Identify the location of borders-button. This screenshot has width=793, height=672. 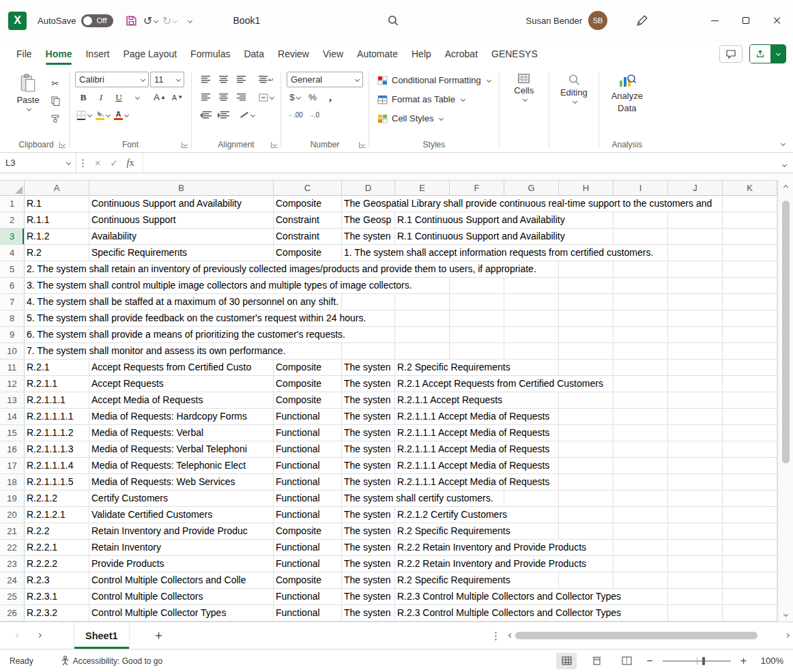
(84, 115).